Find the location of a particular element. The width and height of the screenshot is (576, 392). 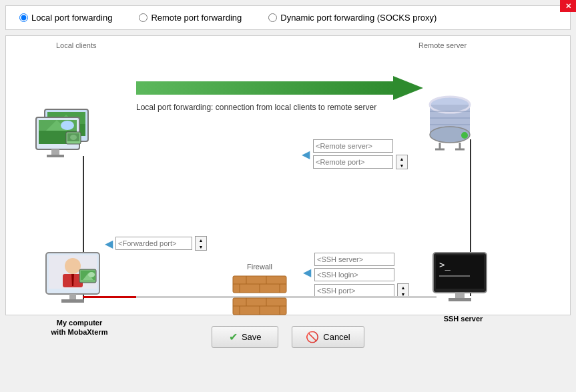

firewall-label: Firewall is located at coordinates (260, 267).